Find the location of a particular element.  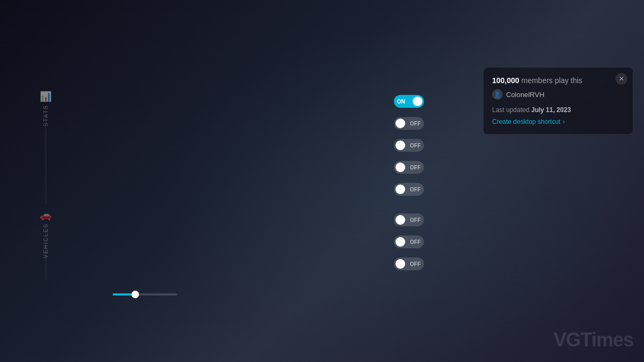

desktop-shortcut-arrow: › is located at coordinates (564, 122).